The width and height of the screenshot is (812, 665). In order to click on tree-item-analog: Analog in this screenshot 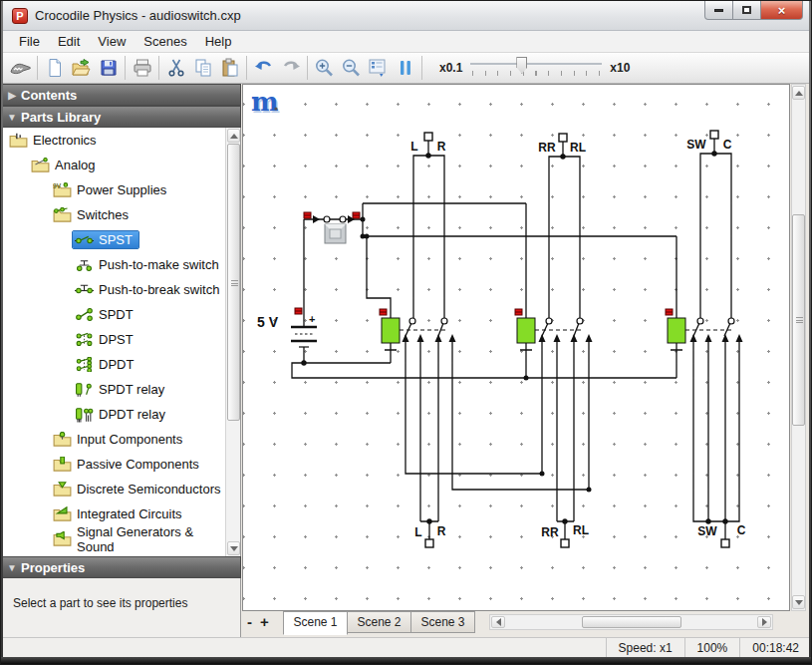, I will do `click(122, 166)`.